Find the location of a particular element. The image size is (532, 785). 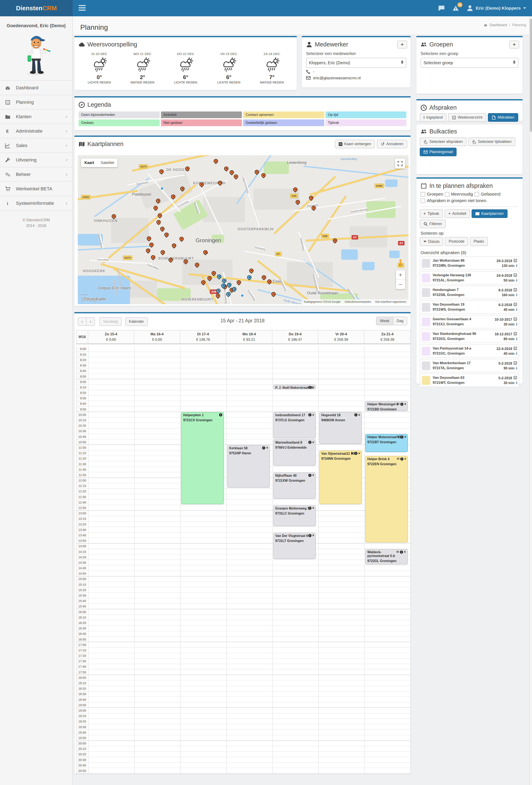

calendar-event-kerklaan-58: Kerklaan 58i×9751NP Haren is located at coordinates (248, 466).